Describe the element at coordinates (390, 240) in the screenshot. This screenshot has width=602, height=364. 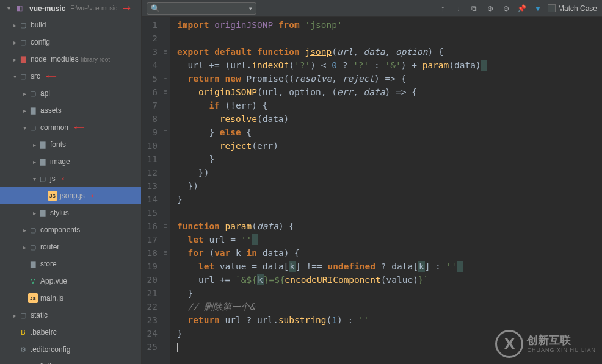
I see `code-line: let url = ''` at that location.